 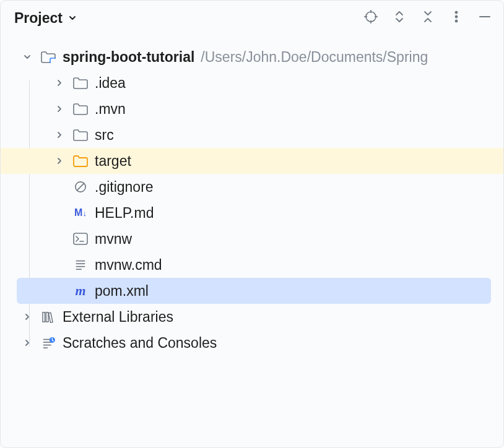 What do you see at coordinates (124, 213) in the screenshot?
I see `tree-node-label: HELP.md` at bounding box center [124, 213].